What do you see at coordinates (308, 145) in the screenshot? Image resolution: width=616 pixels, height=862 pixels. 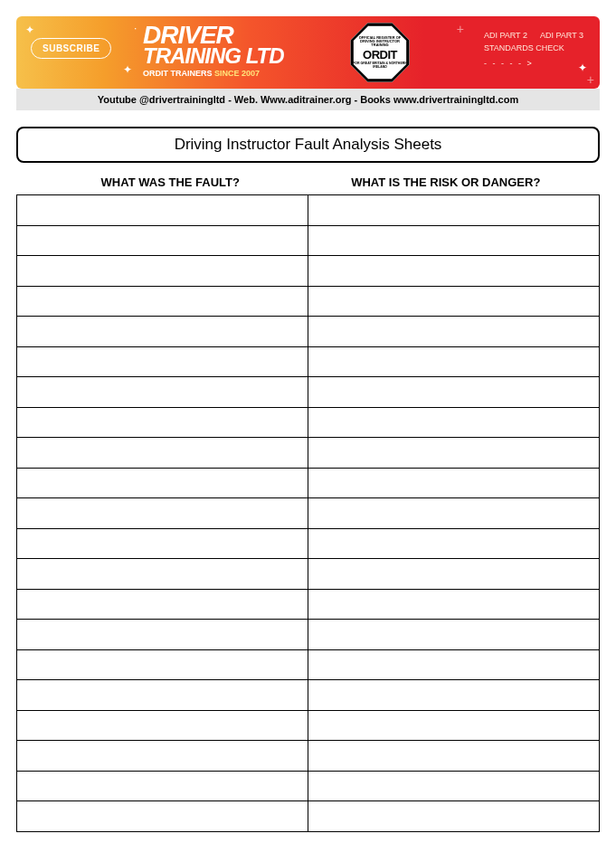 I see `page-title: Driving Instructor Fault Analysis Sheets` at bounding box center [308, 145].